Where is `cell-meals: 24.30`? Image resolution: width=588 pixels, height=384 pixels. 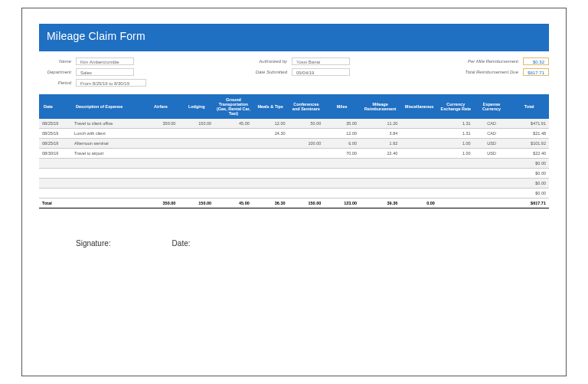
cell-meals: 24.30 is located at coordinates (271, 133).